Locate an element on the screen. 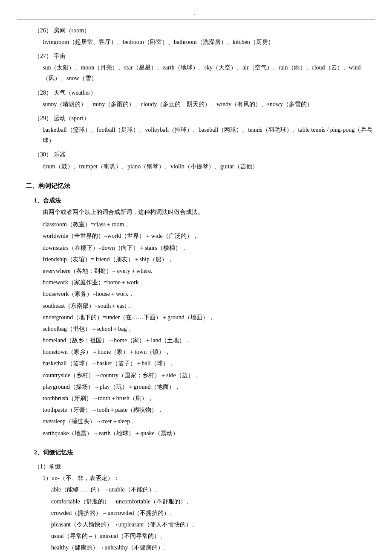 This screenshot has width=392, height=555. compound-word-2: downstairs（在楼下）=down（向下）＋stairs（楼梯）， is located at coordinates (196, 248).